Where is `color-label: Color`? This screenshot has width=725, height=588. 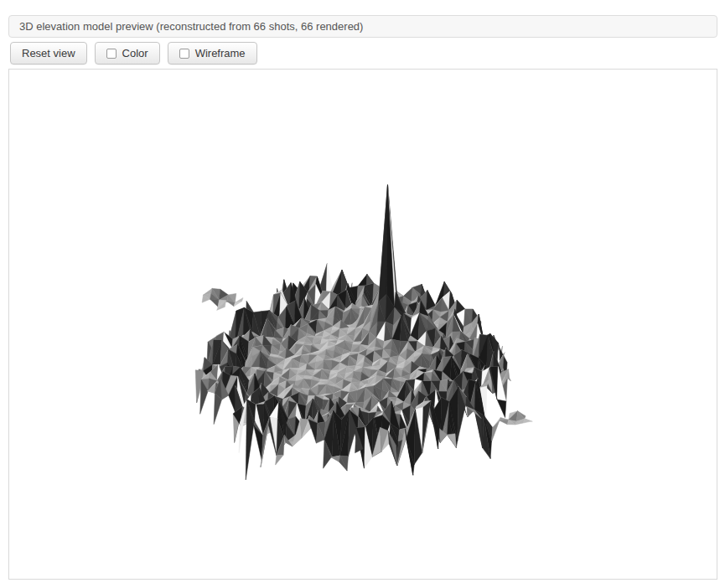
color-label: Color is located at coordinates (136, 54).